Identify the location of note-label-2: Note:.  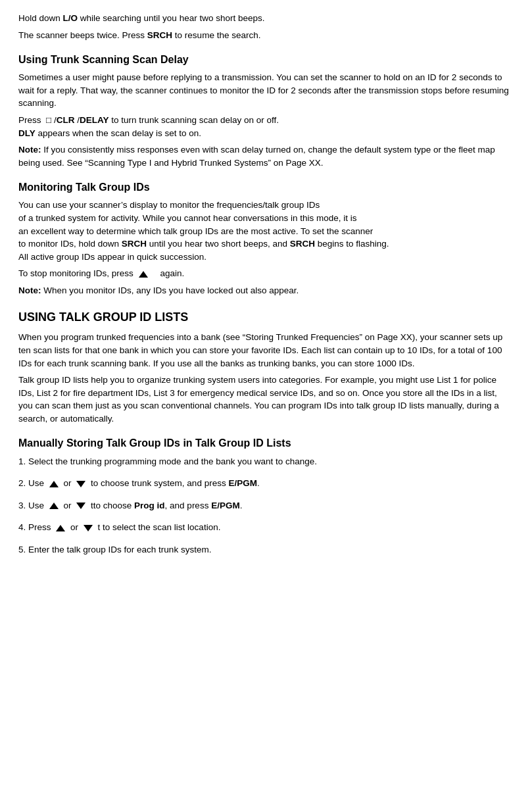
(30, 291).